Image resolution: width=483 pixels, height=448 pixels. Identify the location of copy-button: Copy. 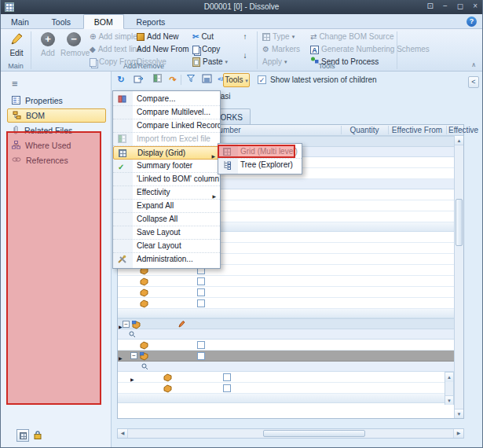
(210, 50).